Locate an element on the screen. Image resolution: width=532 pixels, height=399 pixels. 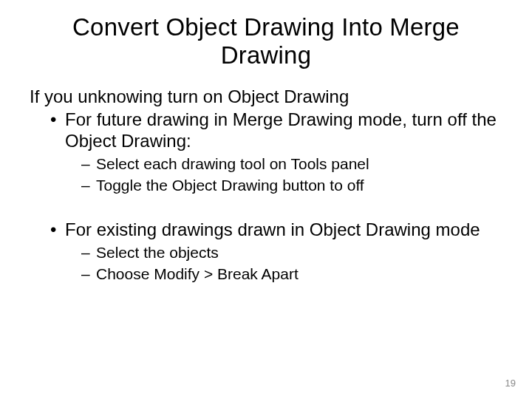
sub-bullet-list: Select each drawing tool on Tools panel … is located at coordinates (292, 174).